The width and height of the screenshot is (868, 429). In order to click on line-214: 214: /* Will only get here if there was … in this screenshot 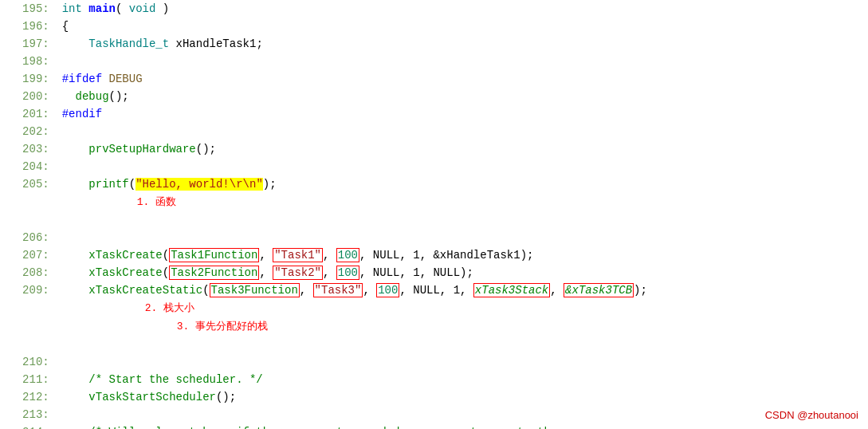, I will do `click(434, 426)`.